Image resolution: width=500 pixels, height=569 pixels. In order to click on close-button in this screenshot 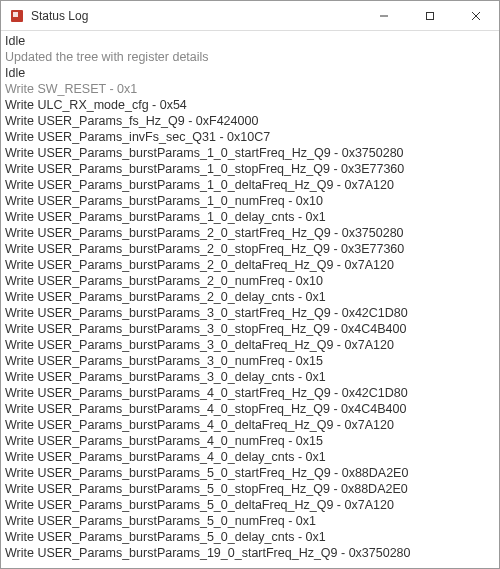, I will do `click(476, 16)`.